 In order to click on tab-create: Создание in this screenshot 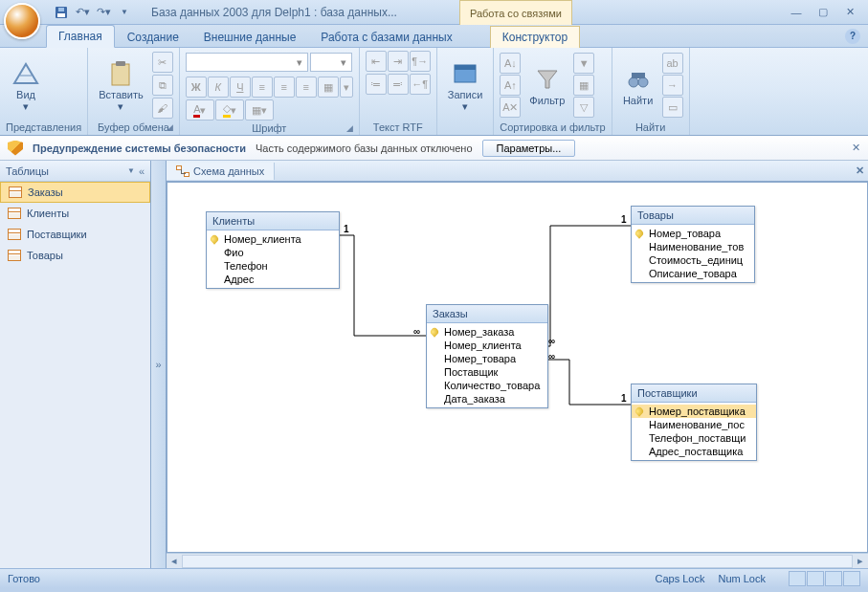, I will do `click(153, 36)`.